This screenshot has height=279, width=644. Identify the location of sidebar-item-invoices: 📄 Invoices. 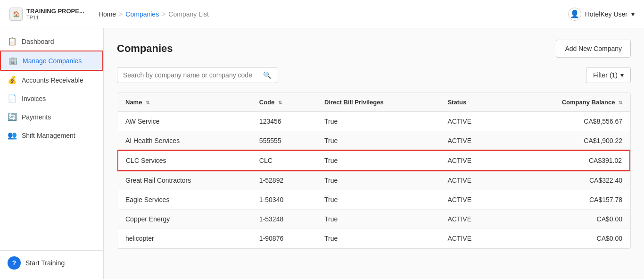
(52, 98).